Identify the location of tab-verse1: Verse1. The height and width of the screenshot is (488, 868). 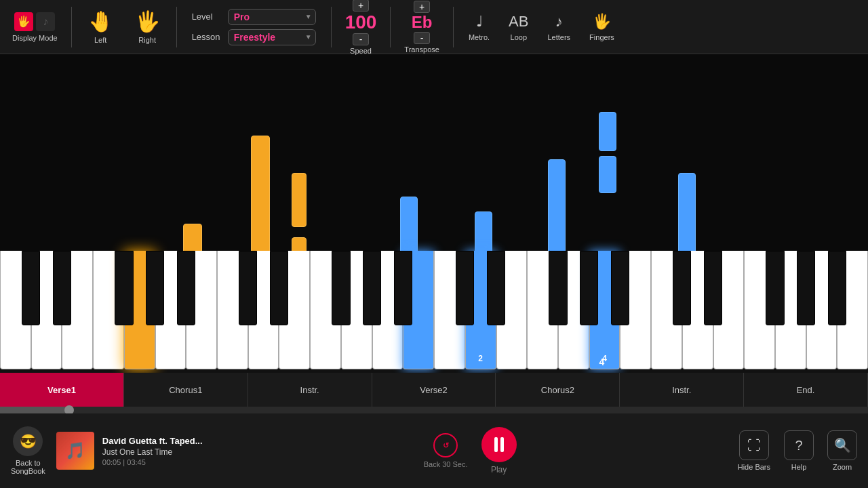
(62, 390).